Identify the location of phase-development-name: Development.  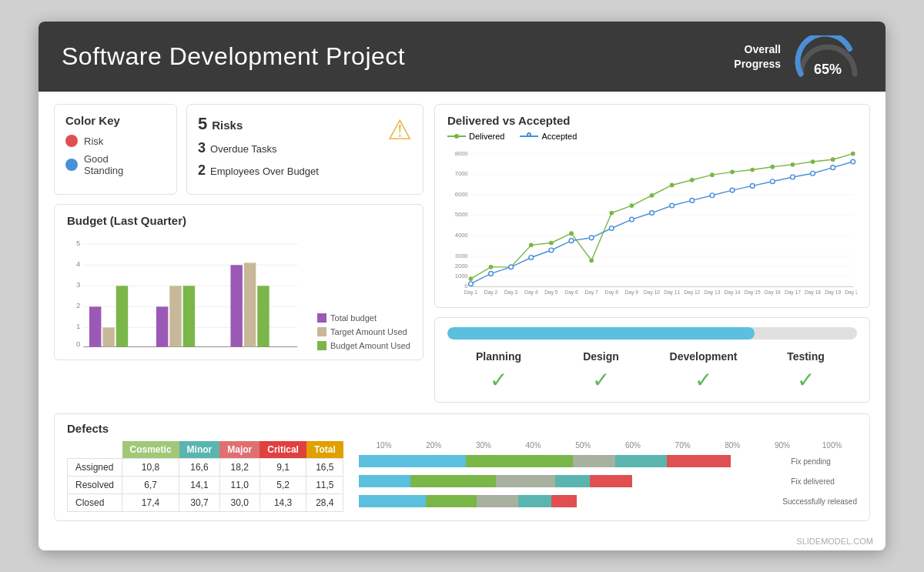
(704, 356).